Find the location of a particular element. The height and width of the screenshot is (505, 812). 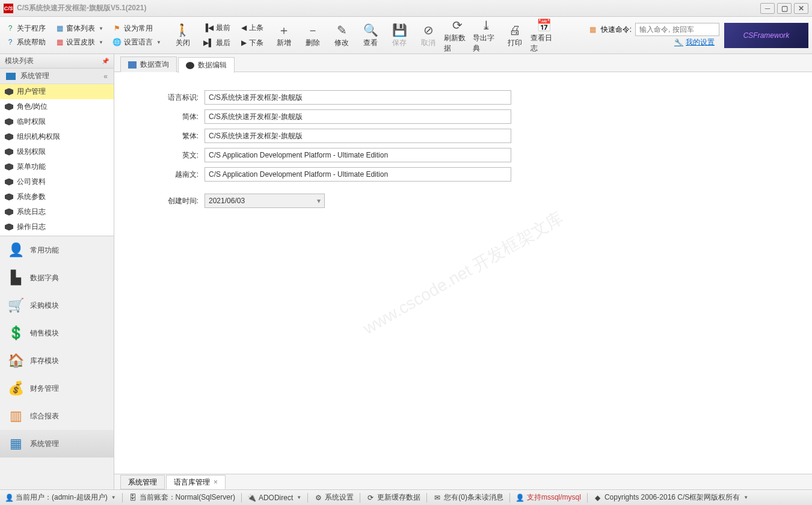

dropdown-icon: ▼ is located at coordinates (101, 29).